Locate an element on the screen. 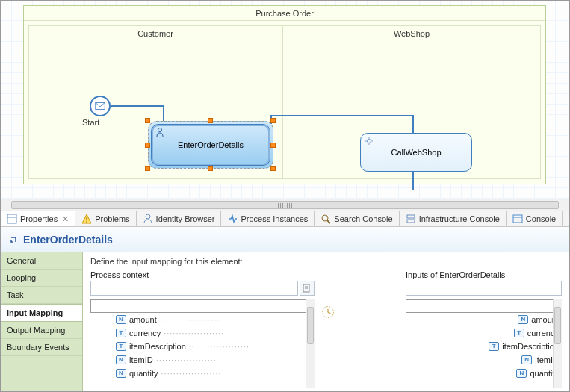 The width and height of the screenshot is (570, 392). collapse-icon is located at coordinates (13, 240).